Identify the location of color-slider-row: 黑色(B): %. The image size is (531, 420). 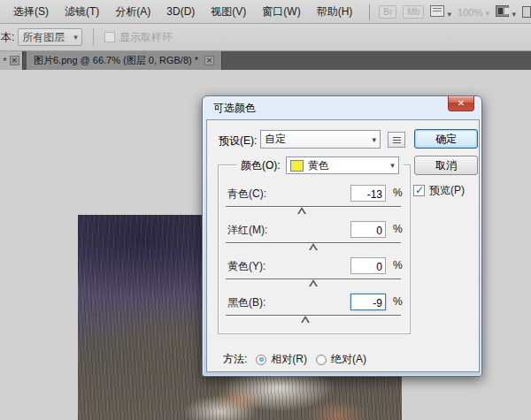
(315, 310).